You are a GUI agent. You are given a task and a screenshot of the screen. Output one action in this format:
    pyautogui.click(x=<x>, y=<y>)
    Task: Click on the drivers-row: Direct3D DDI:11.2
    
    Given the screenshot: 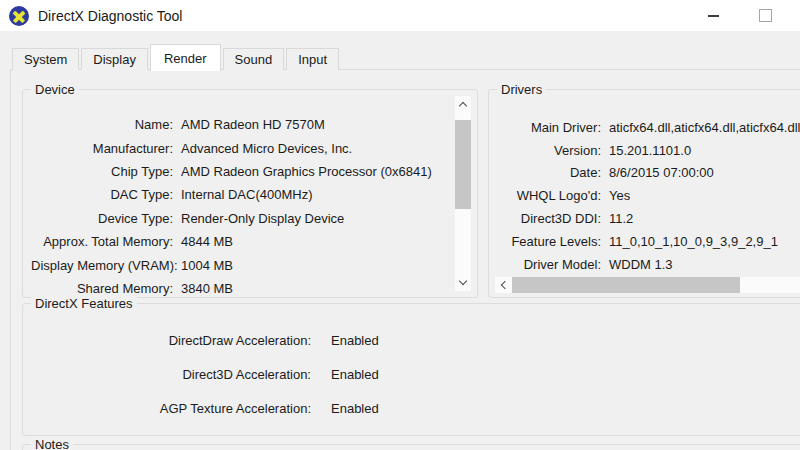 What is the action you would take?
    pyautogui.click(x=648, y=218)
    